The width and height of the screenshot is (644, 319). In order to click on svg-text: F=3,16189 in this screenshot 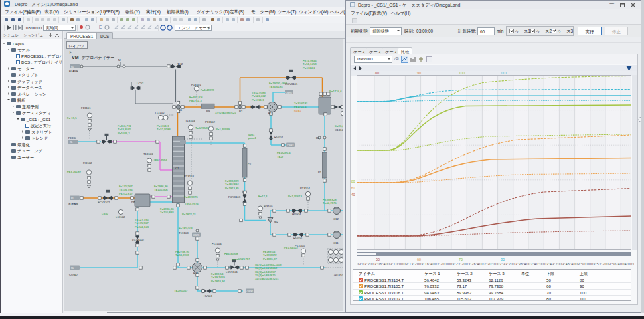, I will do `click(74, 171)`.